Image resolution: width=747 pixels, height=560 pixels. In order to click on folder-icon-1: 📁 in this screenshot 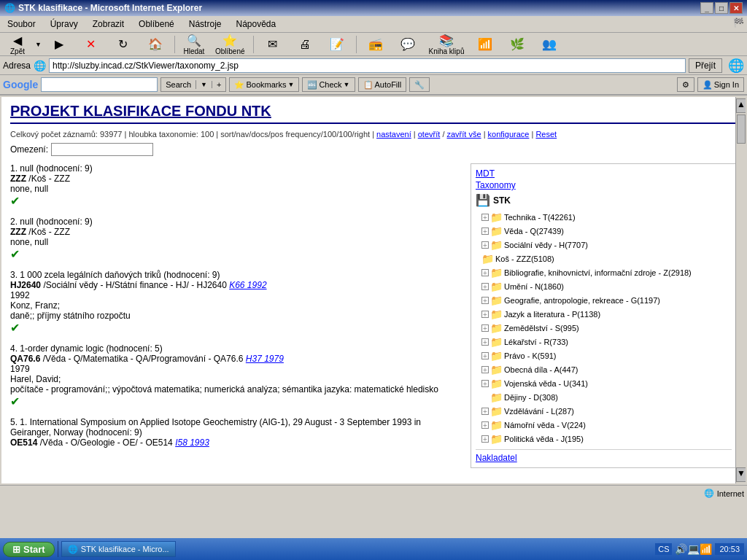, I will do `click(496, 231)`.